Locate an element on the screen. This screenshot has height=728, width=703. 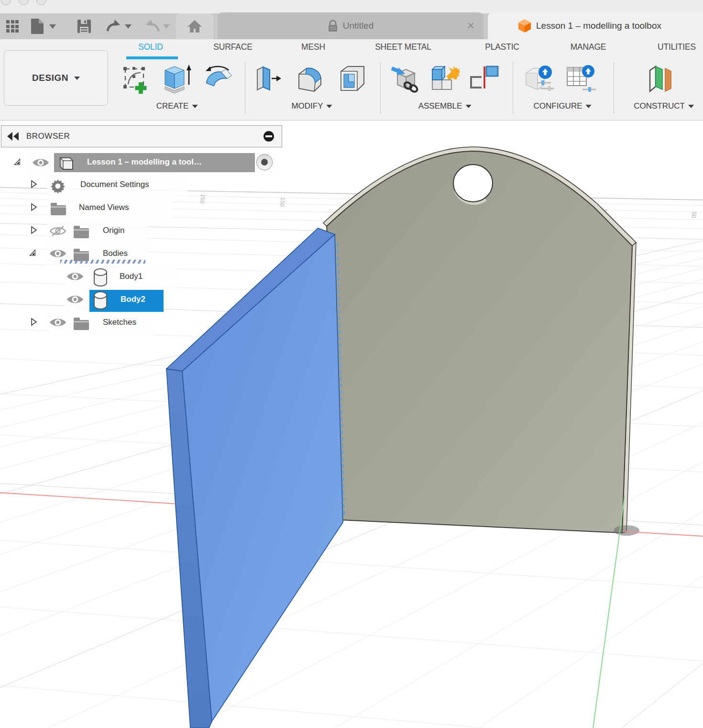
home-button is located at coordinates (195, 26).